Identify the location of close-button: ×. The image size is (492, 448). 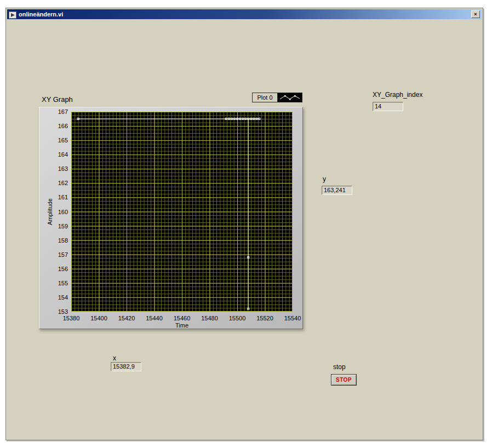
(476, 14).